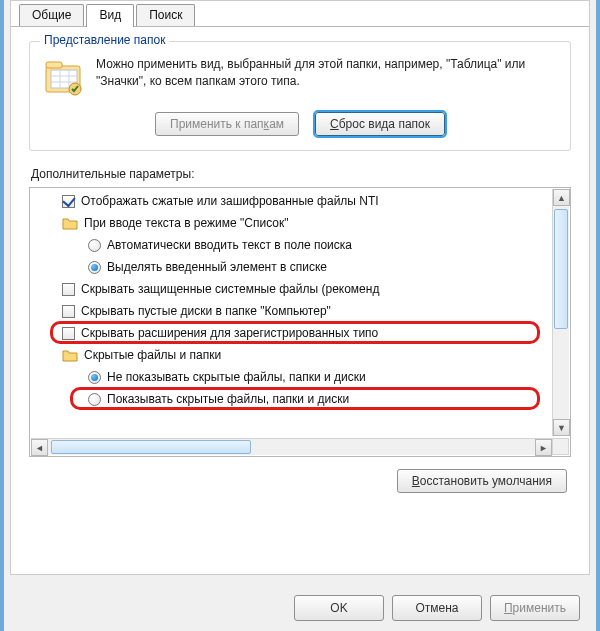  What do you see at coordinates (206, 311) in the screenshot?
I see `list-item-label: Скрывать пустые диски в папке "Компьютер…` at bounding box center [206, 311].